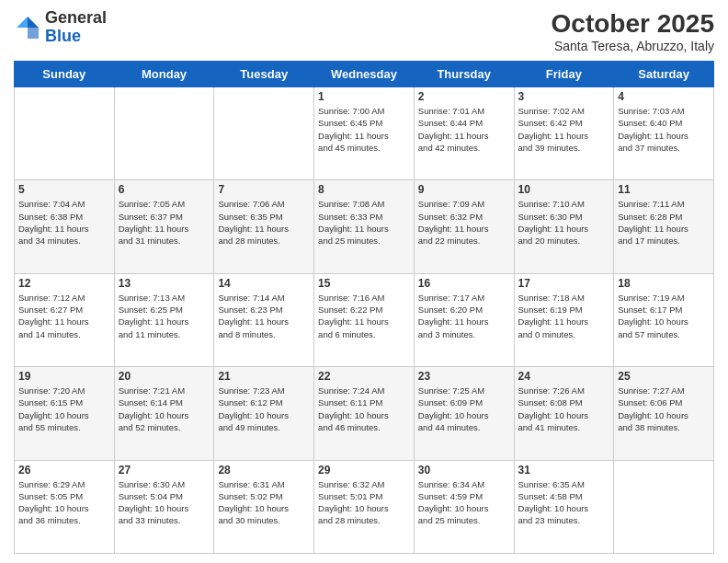  Describe the element at coordinates (364, 97) in the screenshot. I see `day-number: 1` at that location.